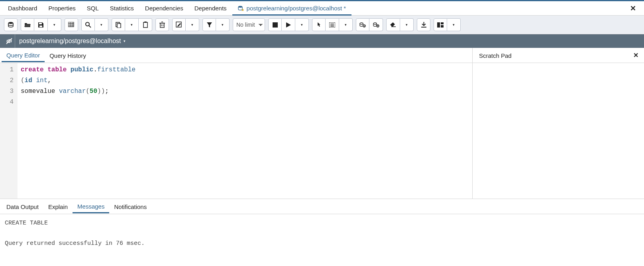 The width and height of the screenshot is (644, 266). I want to click on explain-button, so click(319, 25).